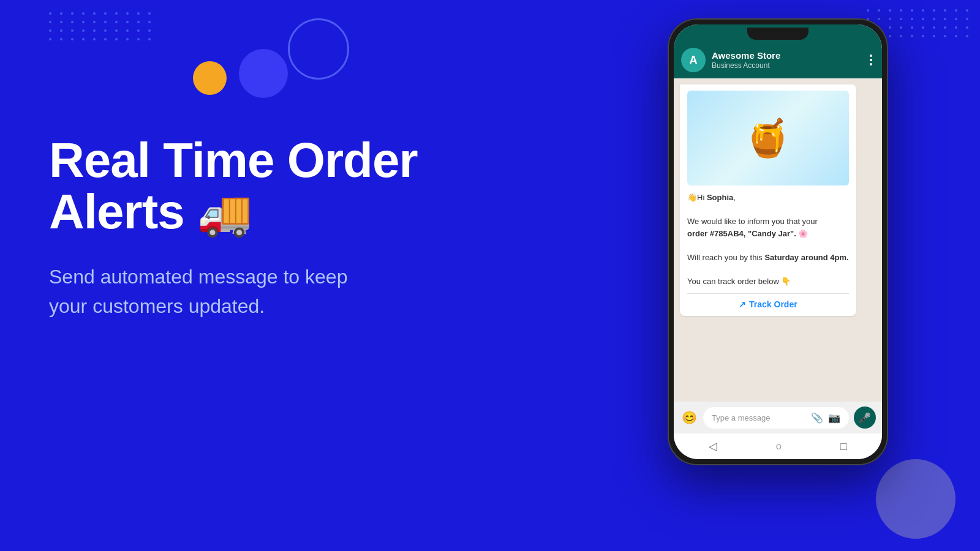  I want to click on delivery-info: Will reach you by this Saturday around 4…, so click(768, 258).